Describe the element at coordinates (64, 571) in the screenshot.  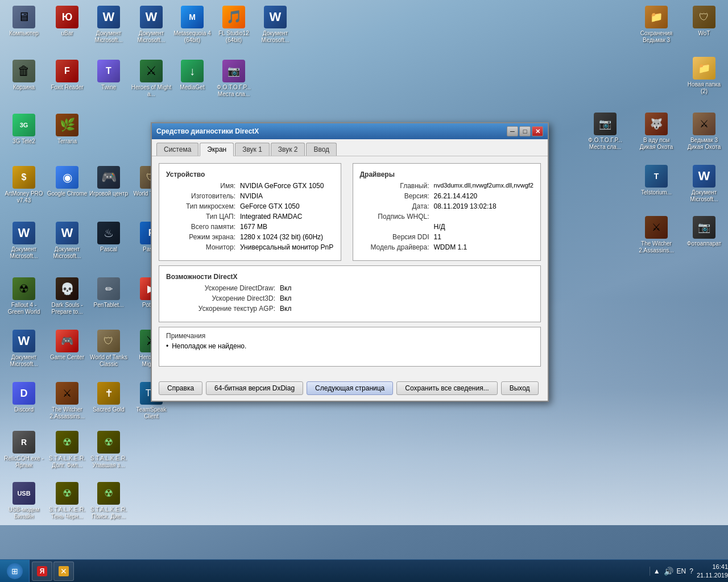
I see `taskbar-item-antivirus: ✕` at that location.